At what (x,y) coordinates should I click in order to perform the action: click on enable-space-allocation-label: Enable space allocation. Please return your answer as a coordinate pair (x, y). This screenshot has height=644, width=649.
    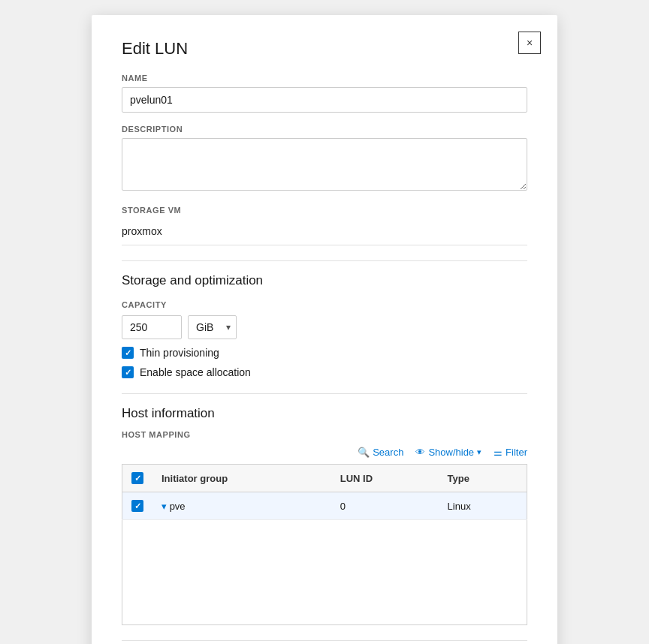
    Looking at the image, I should click on (195, 372).